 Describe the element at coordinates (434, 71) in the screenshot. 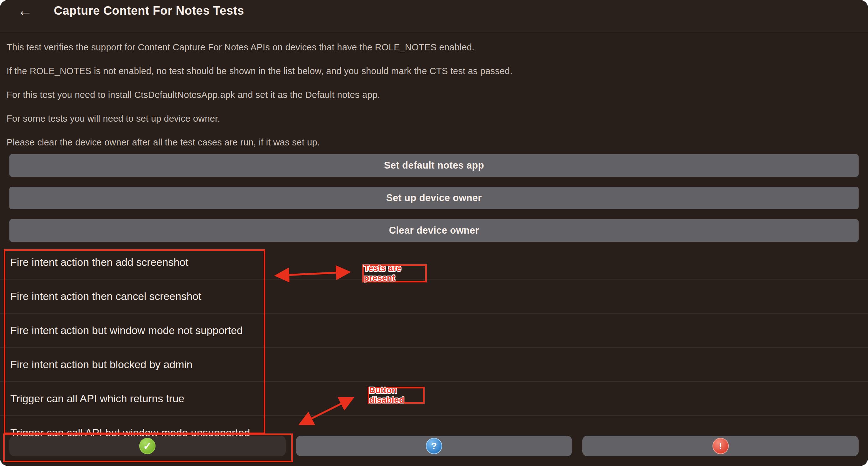

I see `instruction-line: If the ROLE_NOTES is not enabled, no tes…` at that location.